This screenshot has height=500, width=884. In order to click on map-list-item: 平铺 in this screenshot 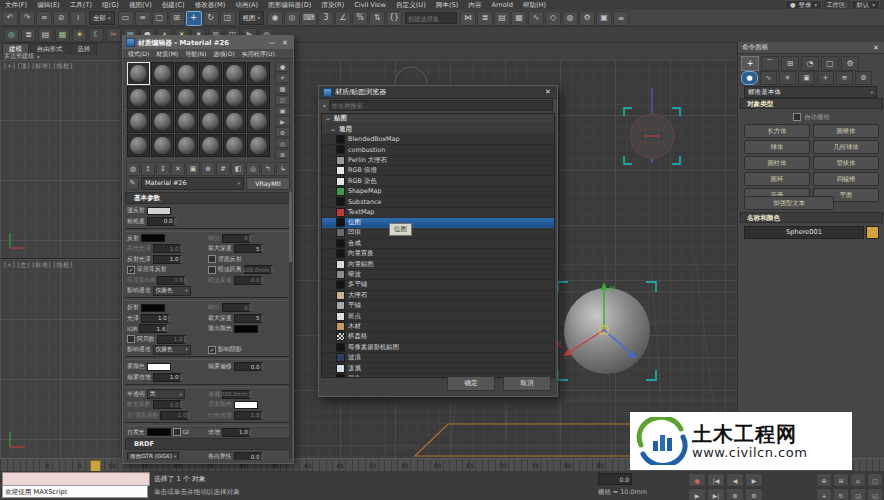, I will do `click(438, 306)`.